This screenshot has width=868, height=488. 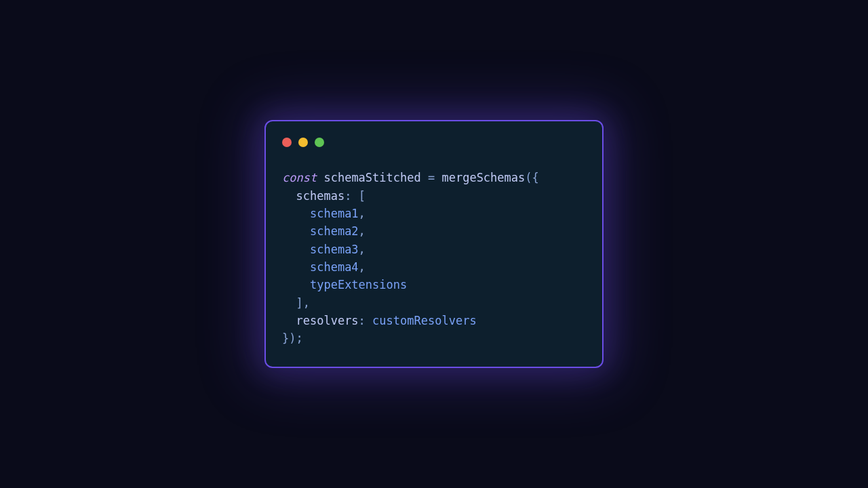 What do you see at coordinates (334, 249) in the screenshot?
I see `schema-item: schema3` at bounding box center [334, 249].